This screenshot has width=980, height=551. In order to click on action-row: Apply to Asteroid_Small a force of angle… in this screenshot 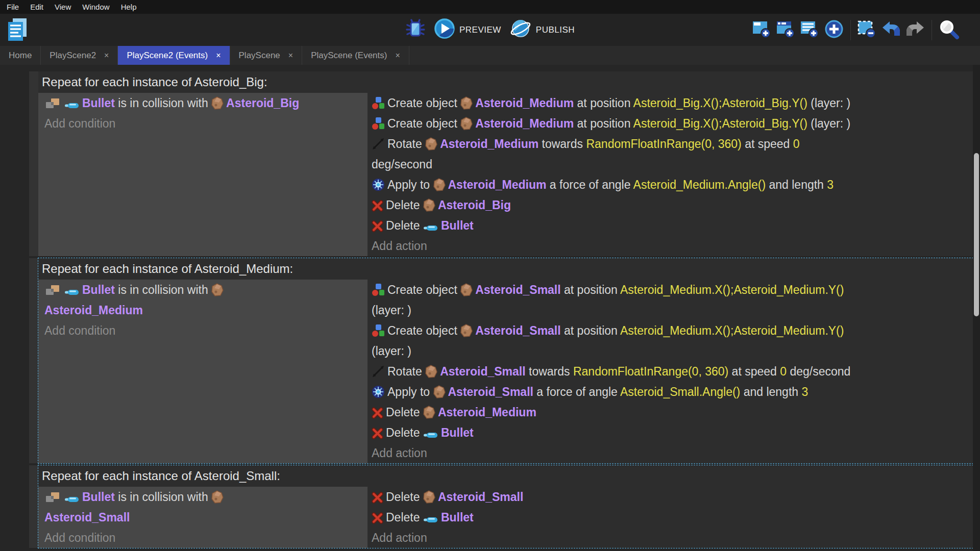, I will do `click(671, 392)`.